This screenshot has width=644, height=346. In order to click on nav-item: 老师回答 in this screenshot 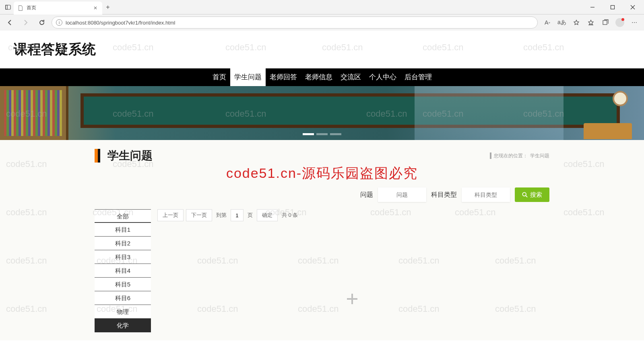, I will do `click(283, 77)`.